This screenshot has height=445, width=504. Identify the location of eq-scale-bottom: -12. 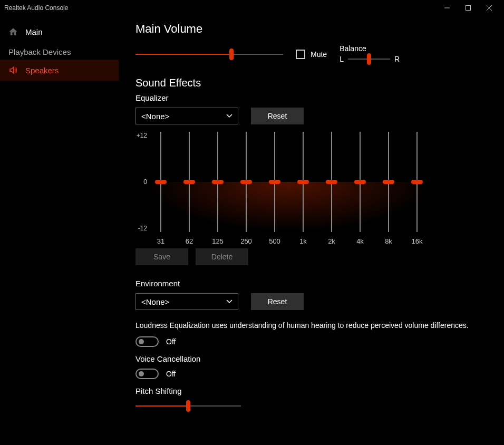
(142, 228).